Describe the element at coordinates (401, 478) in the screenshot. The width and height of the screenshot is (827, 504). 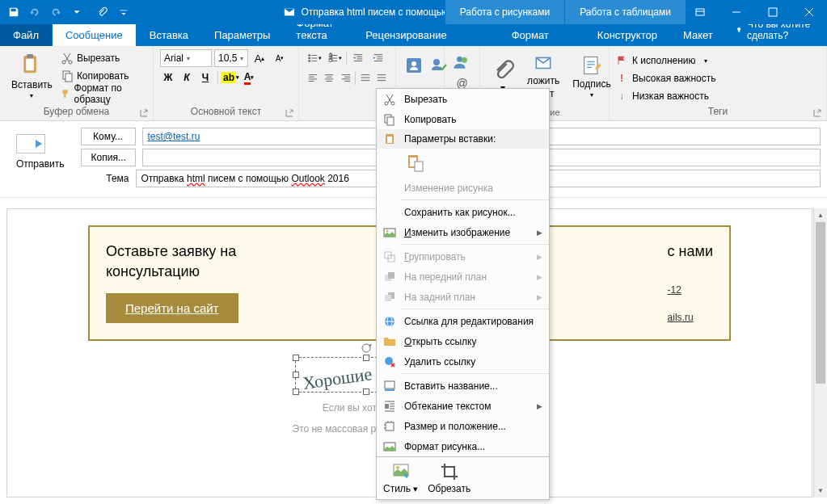
I see `cm-style-button: Стиль ▾` at that location.